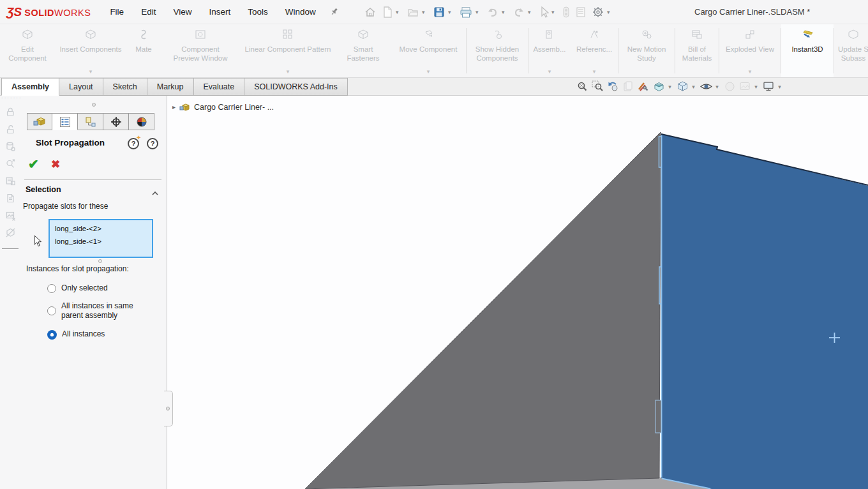 This screenshot has height=489, width=868. Describe the element at coordinates (544, 12) in the screenshot. I see `select-button` at that location.